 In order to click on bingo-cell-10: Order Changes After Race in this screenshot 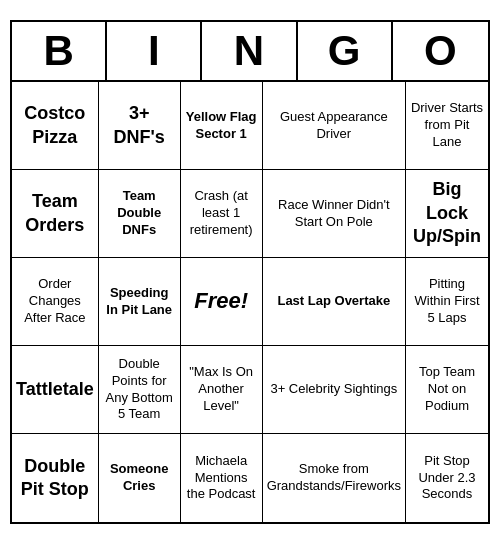, I will do `click(56, 302)`.